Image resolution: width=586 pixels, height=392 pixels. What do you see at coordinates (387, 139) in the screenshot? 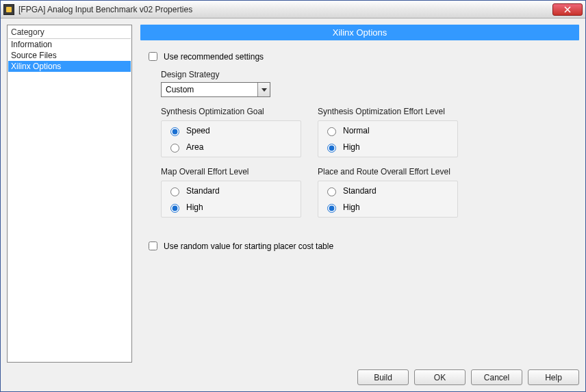
I see `synthesis-effort-options: Normal High` at bounding box center [387, 139].